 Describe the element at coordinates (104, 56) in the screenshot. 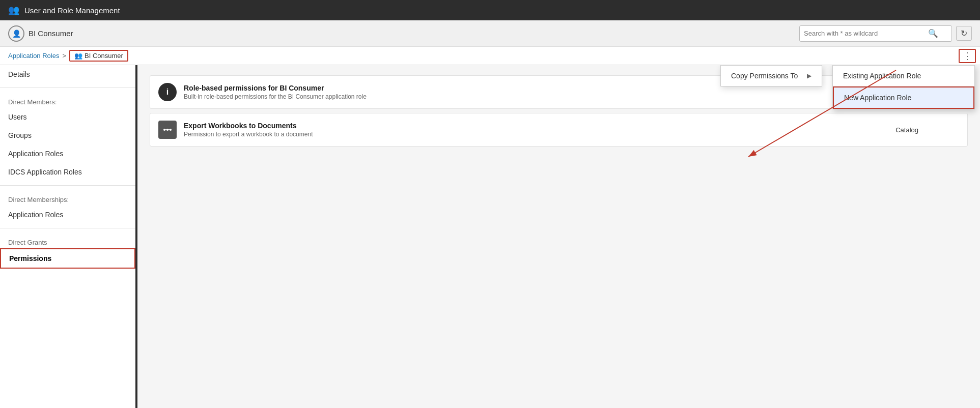

I see `breadcrumb-current-label: BI Consumer` at that location.